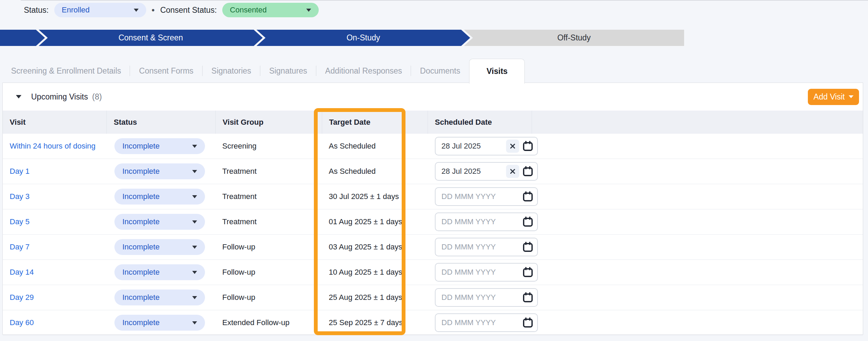 Image resolution: width=868 pixels, height=341 pixels. Describe the element at coordinates (269, 247) in the screenshot. I see `visit-group-cell: Follow-up` at that location.